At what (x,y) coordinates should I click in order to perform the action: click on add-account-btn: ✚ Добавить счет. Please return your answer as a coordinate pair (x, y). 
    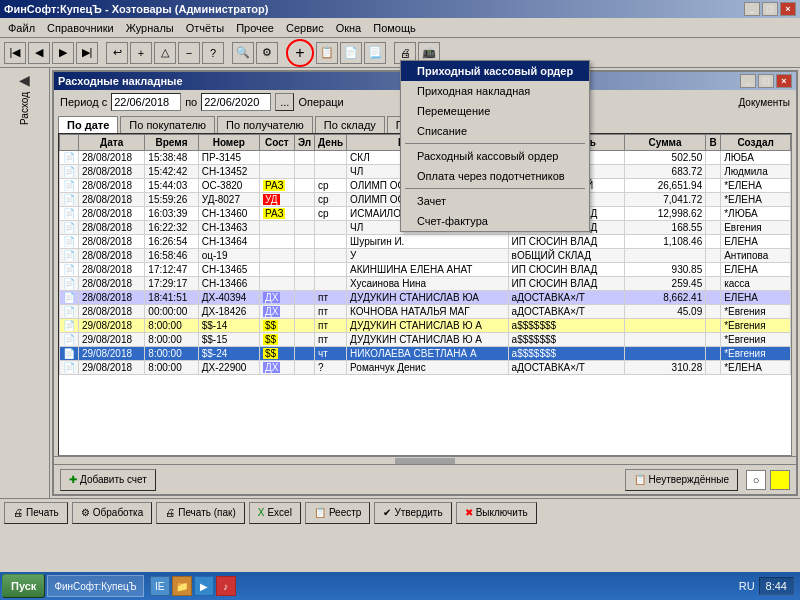
    Looking at the image, I should click on (108, 480).